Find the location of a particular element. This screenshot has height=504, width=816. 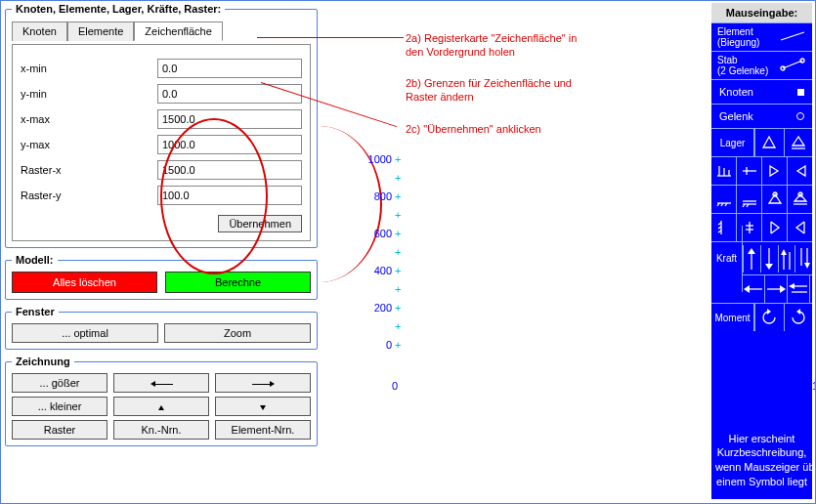

lager3c-icon is located at coordinates (774, 199).